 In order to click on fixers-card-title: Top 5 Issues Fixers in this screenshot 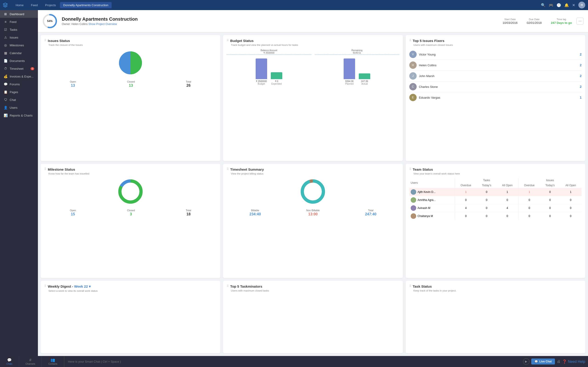, I will do `click(429, 41)`.